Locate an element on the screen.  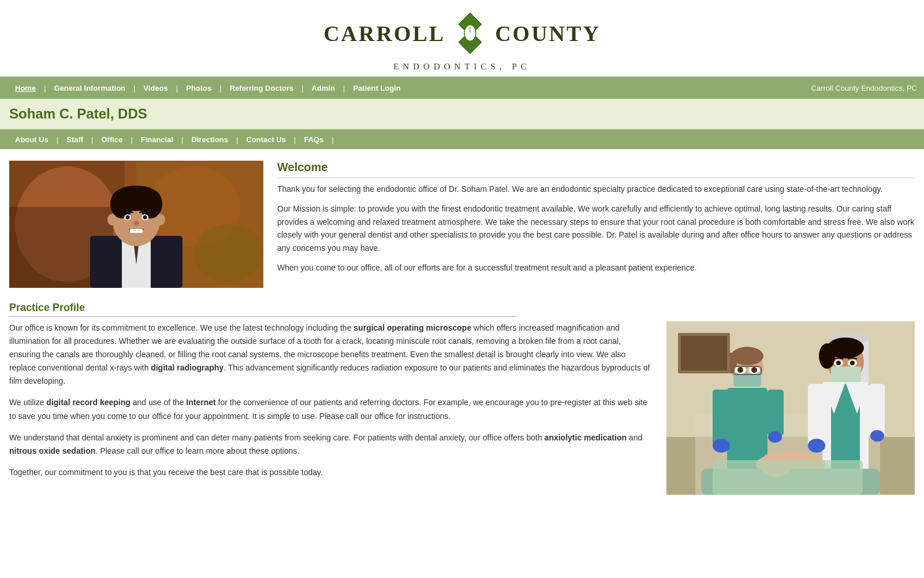
sub-nav-about-us: About Us is located at coordinates (32, 140).